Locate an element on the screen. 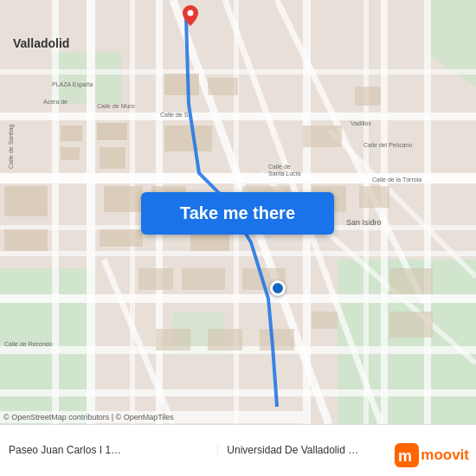 The height and width of the screenshot is (476, 476). from-label: Paseo Juan Carlos I 1… is located at coordinates (109, 450).